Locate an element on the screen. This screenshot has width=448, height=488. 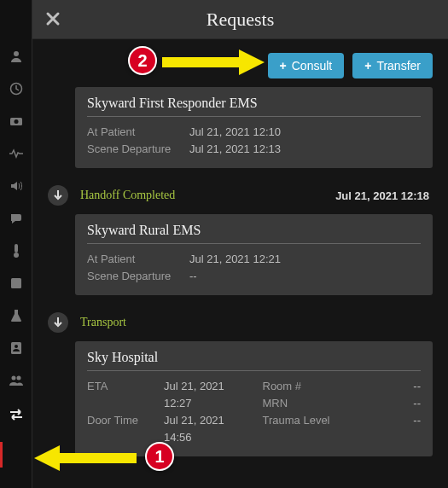
flask-icon is located at coordinates (16, 316).